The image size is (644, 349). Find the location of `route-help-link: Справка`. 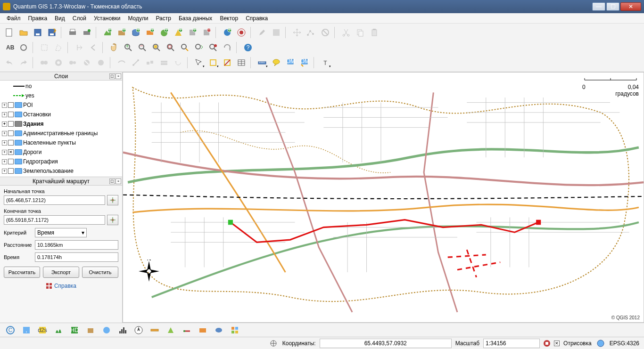

route-help-link: Справка is located at coordinates (61, 286).